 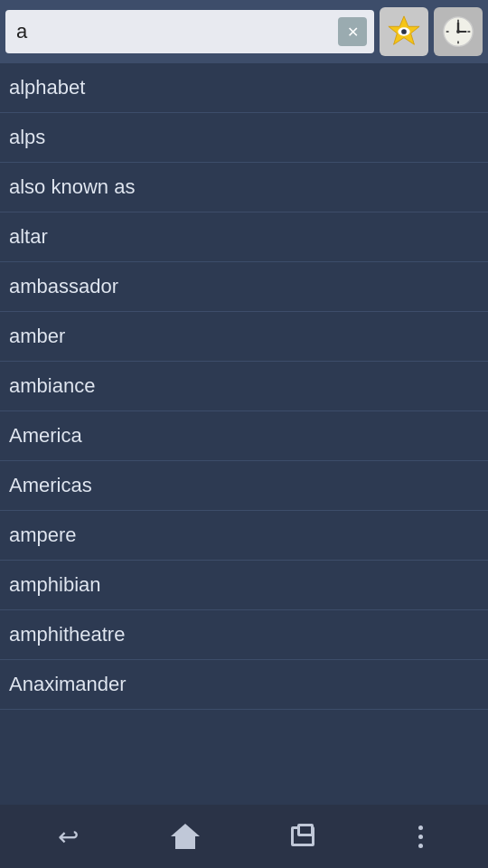 I want to click on list-item: Americas, so click(x=244, y=486).